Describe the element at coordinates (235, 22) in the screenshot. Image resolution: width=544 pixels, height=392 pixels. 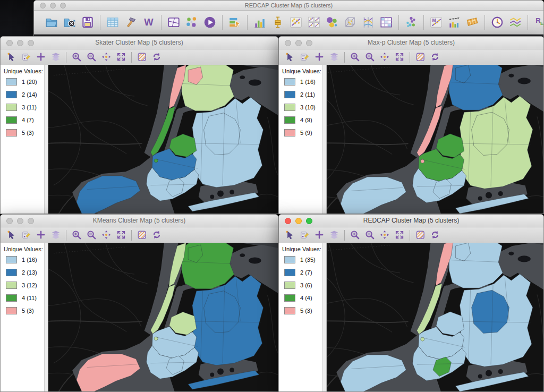
I see `category-editor-icon` at that location.